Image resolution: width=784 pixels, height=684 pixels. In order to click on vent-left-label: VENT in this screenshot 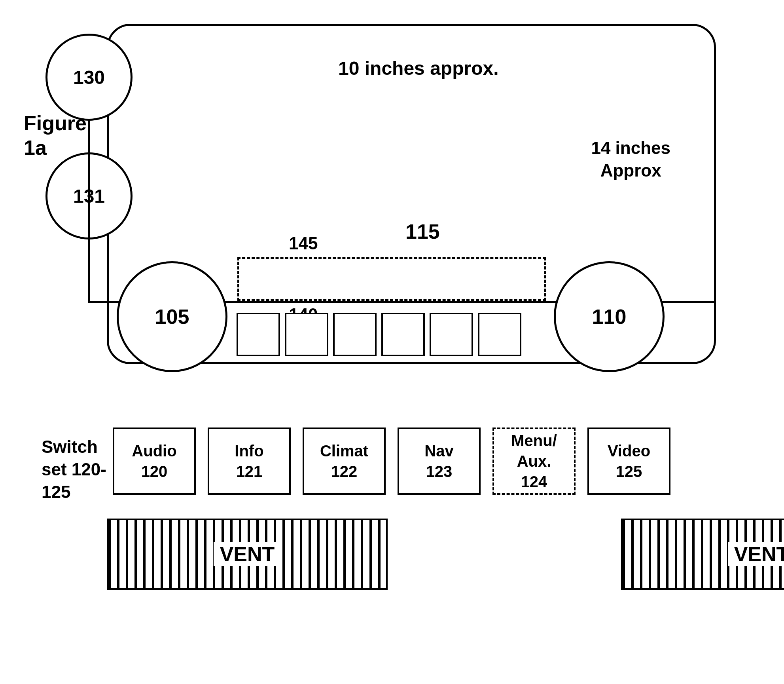, I will do `click(248, 554)`.